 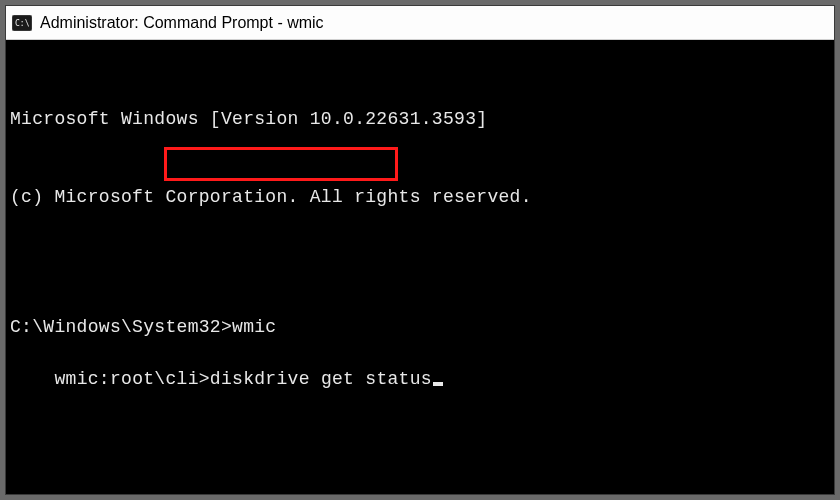 What do you see at coordinates (248, 379) in the screenshot?
I see `terminal-prompt-line: wmic:root\cli>diskdrive get status` at bounding box center [248, 379].